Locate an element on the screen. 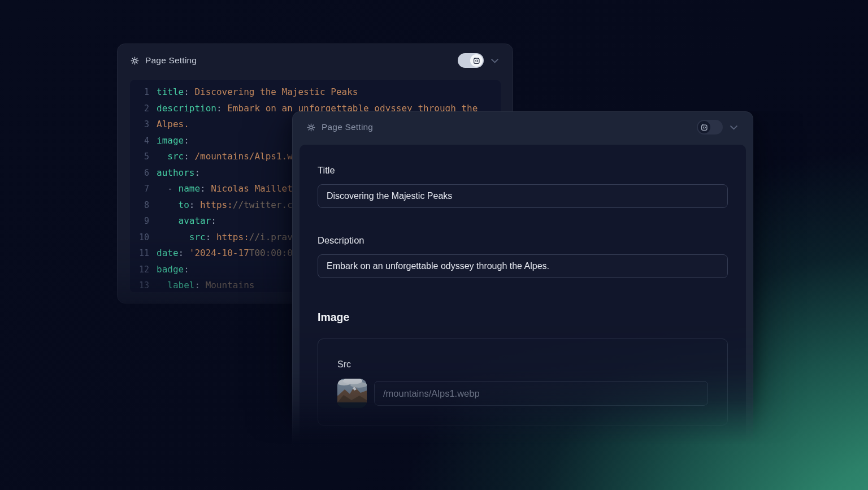  description-label: Description is located at coordinates (523, 241).